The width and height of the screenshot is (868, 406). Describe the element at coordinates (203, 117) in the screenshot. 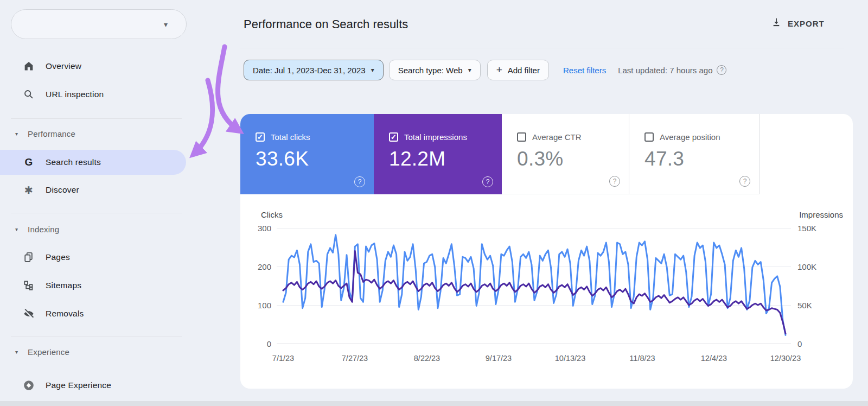

I see `arrow-to-search-results` at that location.